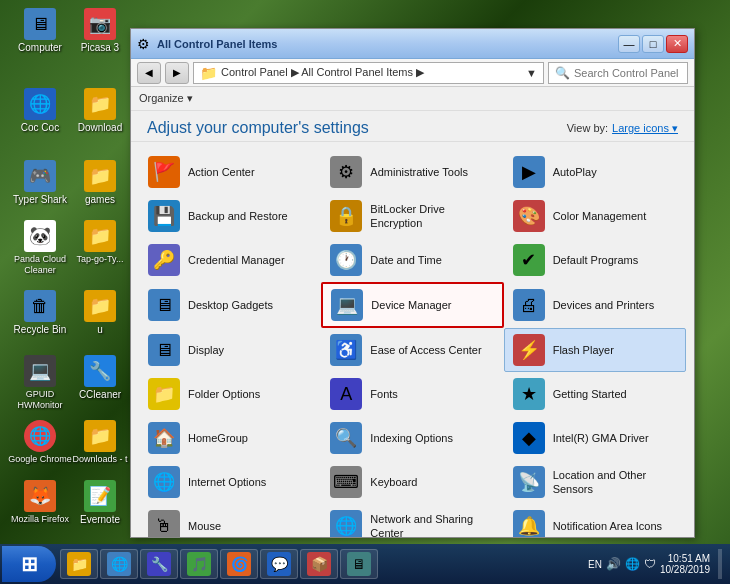  Describe the element at coordinates (238, 216) in the screenshot. I see `cp-label-backup-restore: Backup and Restore` at that location.